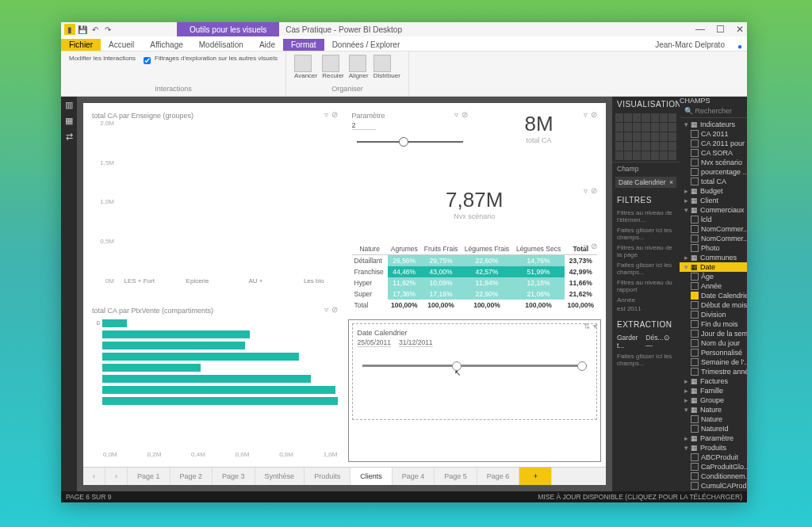  What do you see at coordinates (714, 305) in the screenshot?
I see `field-node: Début de mois` at bounding box center [714, 305].